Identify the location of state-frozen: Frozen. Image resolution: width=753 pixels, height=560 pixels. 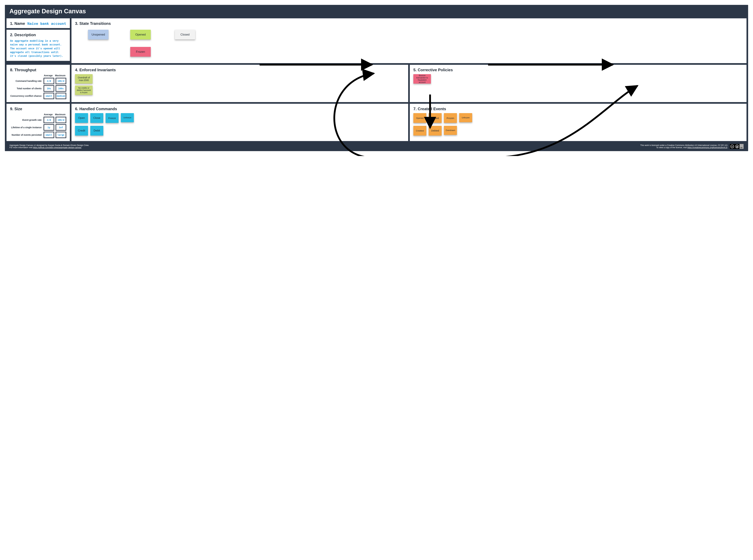
(140, 52).